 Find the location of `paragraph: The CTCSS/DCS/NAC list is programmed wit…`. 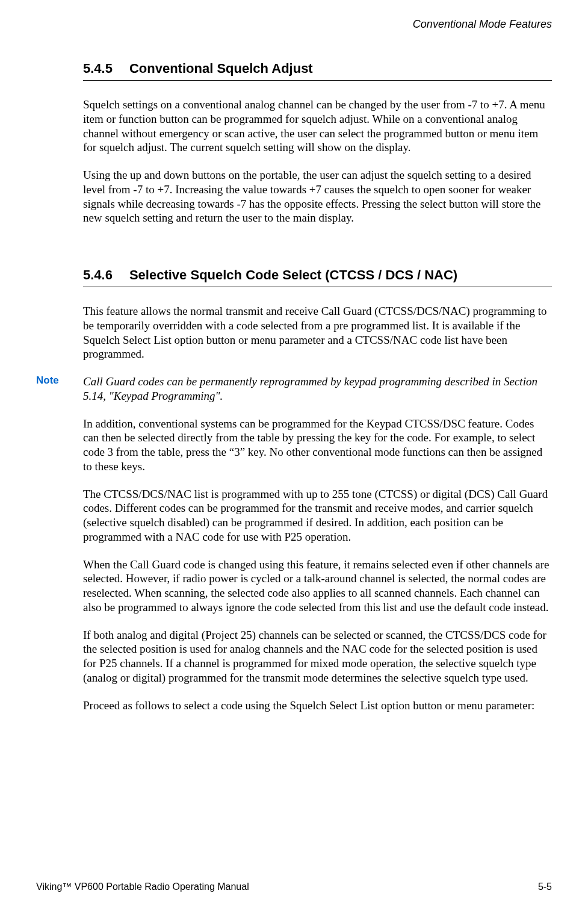

paragraph: The CTCSS/DCS/NAC list is programmed wit… is located at coordinates (318, 515).